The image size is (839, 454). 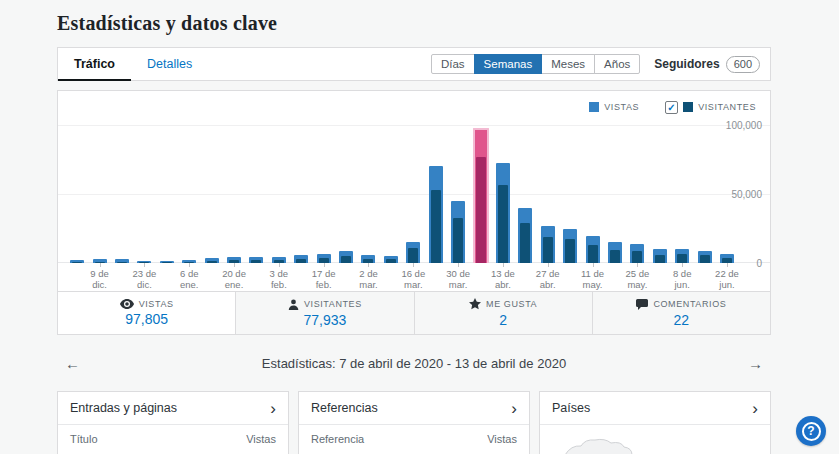 What do you see at coordinates (414, 408) in the screenshot?
I see `panel-referencias-header: Referencias ›` at bounding box center [414, 408].